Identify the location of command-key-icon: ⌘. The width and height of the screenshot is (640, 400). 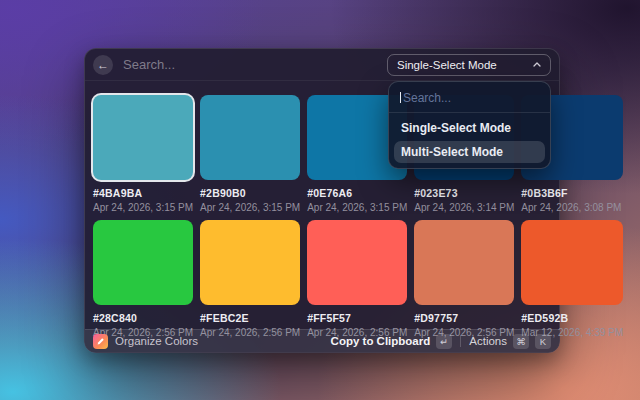
(521, 342).